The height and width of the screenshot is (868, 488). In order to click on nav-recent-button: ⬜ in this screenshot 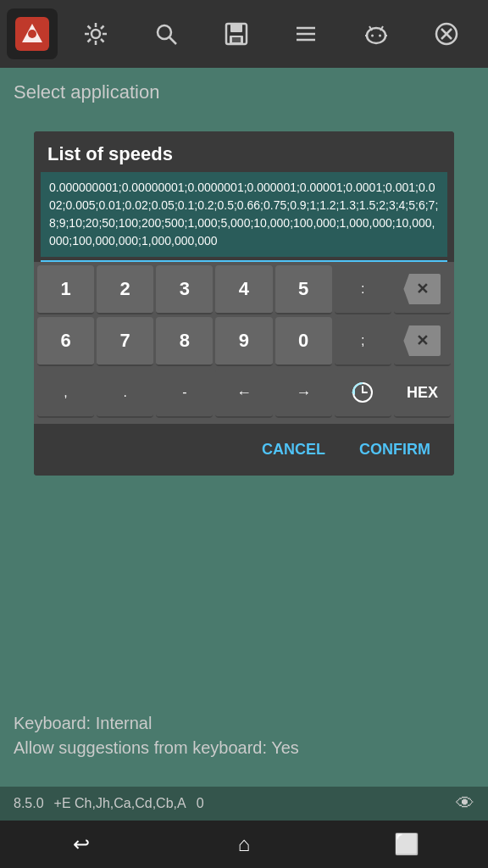, I will do `click(407, 844)`.